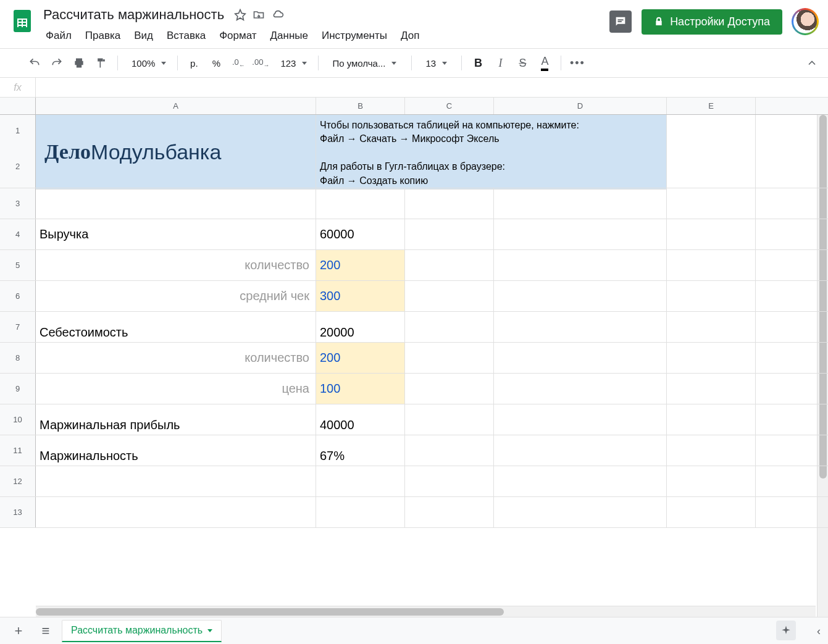 This screenshot has width=828, height=644. I want to click on italic-button: I, so click(500, 63).